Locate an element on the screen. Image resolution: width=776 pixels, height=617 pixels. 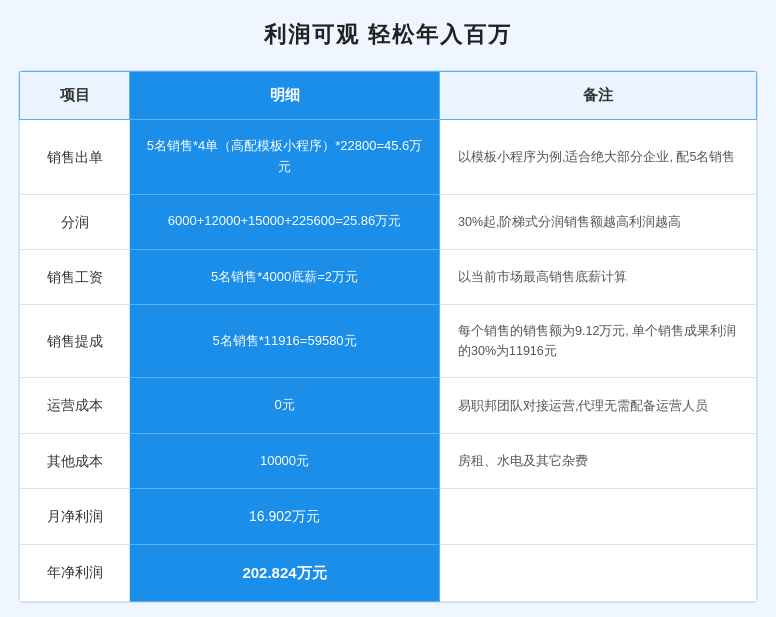
cell-detail: 5名销售*11916=59580元 is located at coordinates (285, 342).